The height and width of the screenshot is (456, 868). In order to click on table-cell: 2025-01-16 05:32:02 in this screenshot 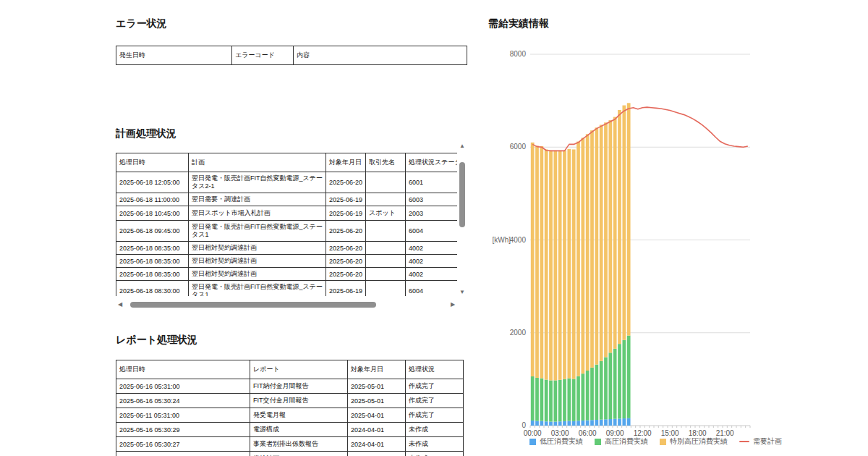, I will do `click(184, 454)`.